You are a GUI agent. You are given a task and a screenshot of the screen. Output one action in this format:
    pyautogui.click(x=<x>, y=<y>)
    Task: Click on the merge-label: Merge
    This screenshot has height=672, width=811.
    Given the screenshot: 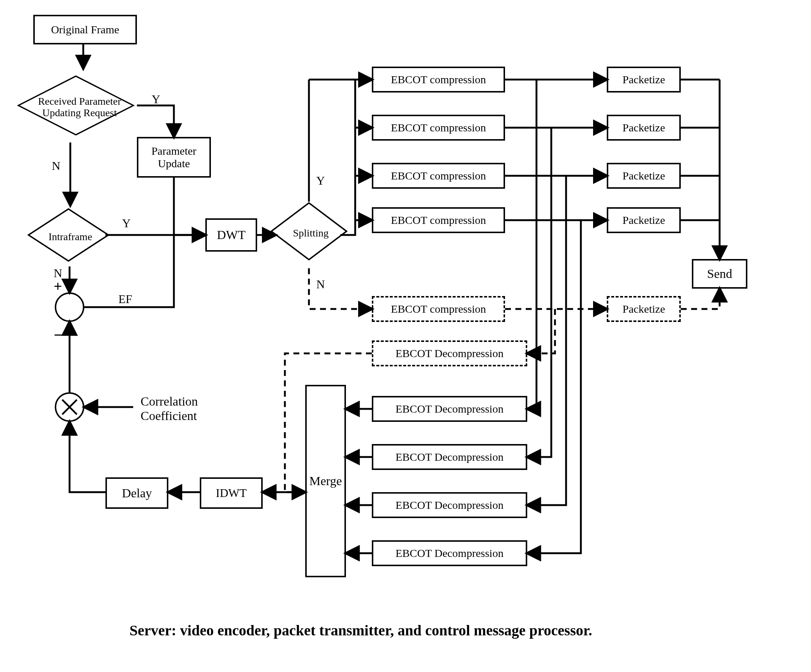 What is the action you would take?
    pyautogui.click(x=326, y=481)
    